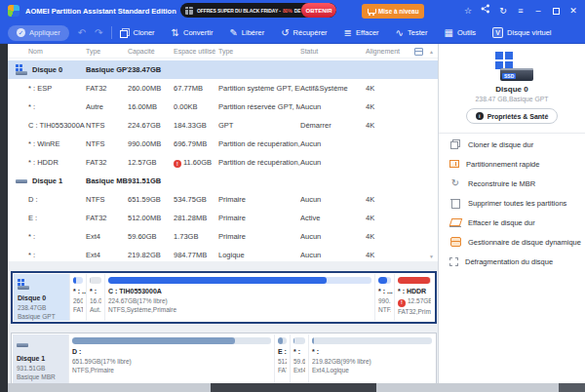 The width and height of the screenshot is (585, 392). Describe the element at coordinates (299, 361) in the screenshot. I see `partition-info: 59.6...` at that location.